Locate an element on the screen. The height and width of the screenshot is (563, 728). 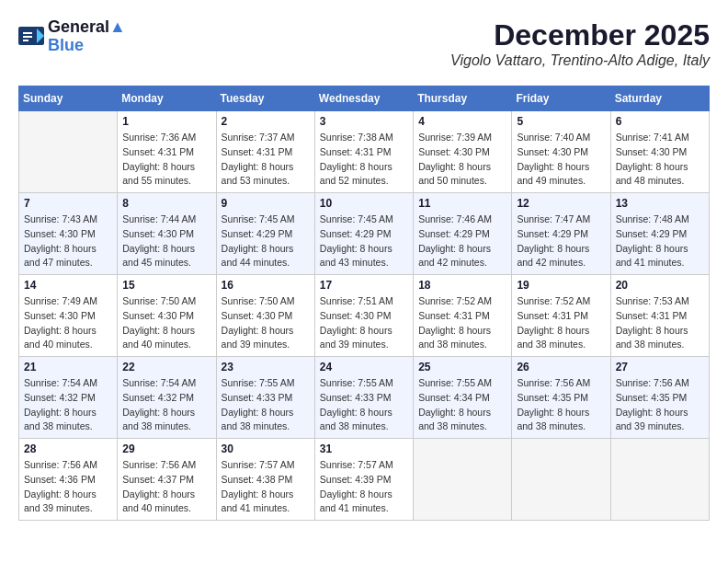
day-number: 24 is located at coordinates (364, 367).